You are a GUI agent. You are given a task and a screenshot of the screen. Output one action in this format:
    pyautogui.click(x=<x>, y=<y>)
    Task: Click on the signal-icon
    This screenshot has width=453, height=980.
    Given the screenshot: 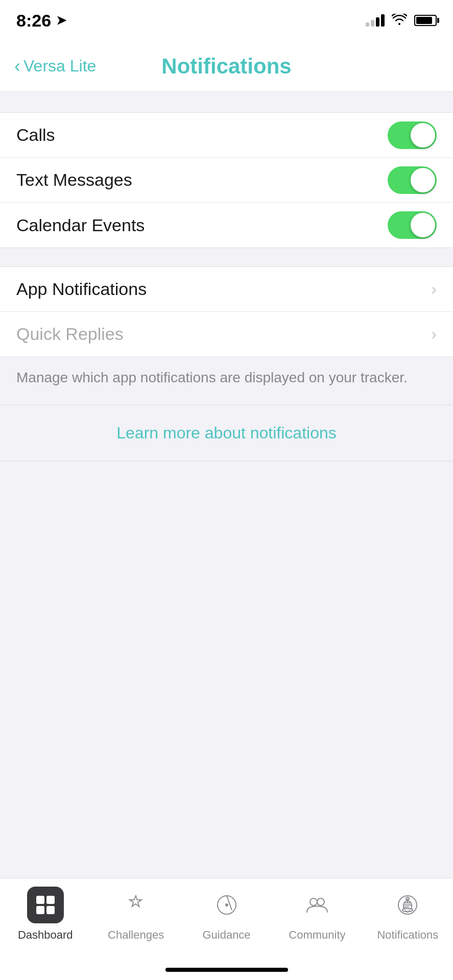 What is the action you would take?
    pyautogui.click(x=375, y=20)
    